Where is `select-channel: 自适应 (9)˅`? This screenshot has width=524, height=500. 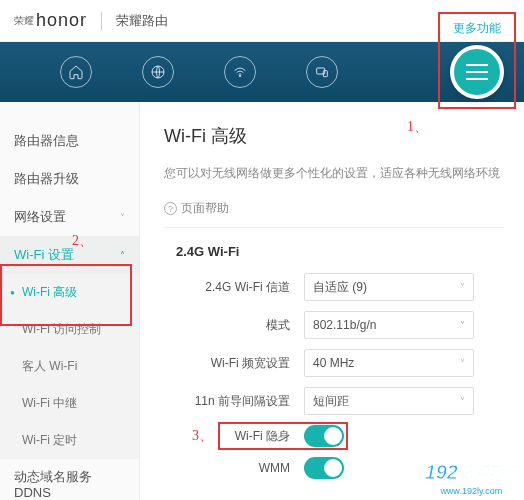
select-channel: 自适应 (9)˅ is located at coordinates (389, 287).